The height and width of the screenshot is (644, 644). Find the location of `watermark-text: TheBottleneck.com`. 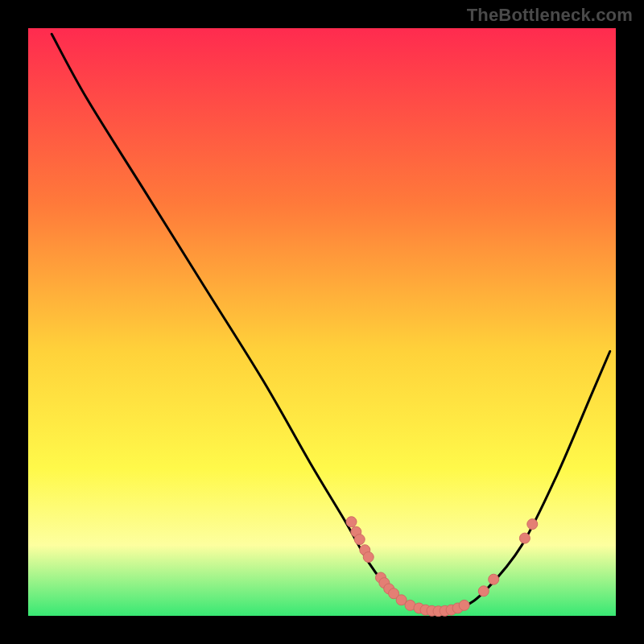

watermark-text: TheBottleneck.com is located at coordinates (550, 15).